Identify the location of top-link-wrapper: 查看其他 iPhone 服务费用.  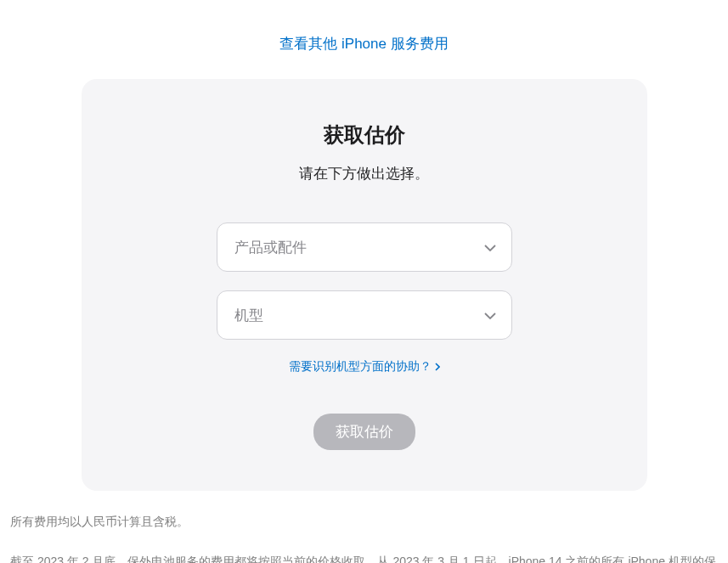
(364, 39).